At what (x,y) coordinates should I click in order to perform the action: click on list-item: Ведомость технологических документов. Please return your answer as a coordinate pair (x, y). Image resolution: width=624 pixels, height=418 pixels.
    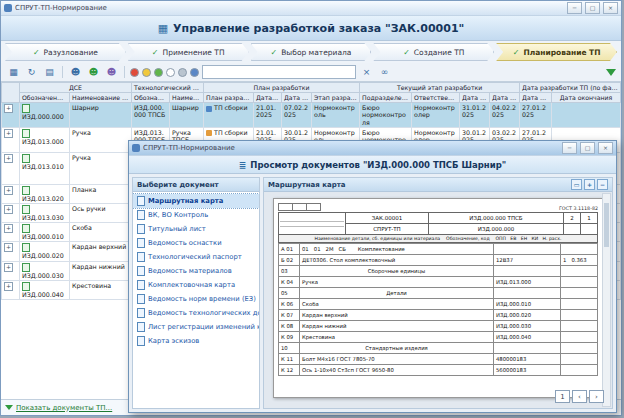
    Looking at the image, I should click on (196, 313).